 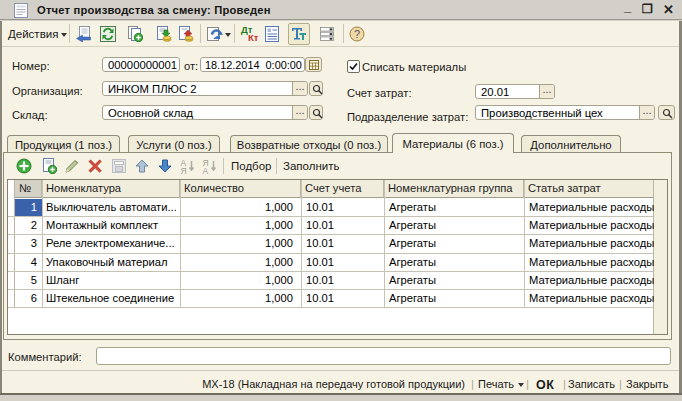 I want to click on svg-text: Я, so click(x=184, y=170).